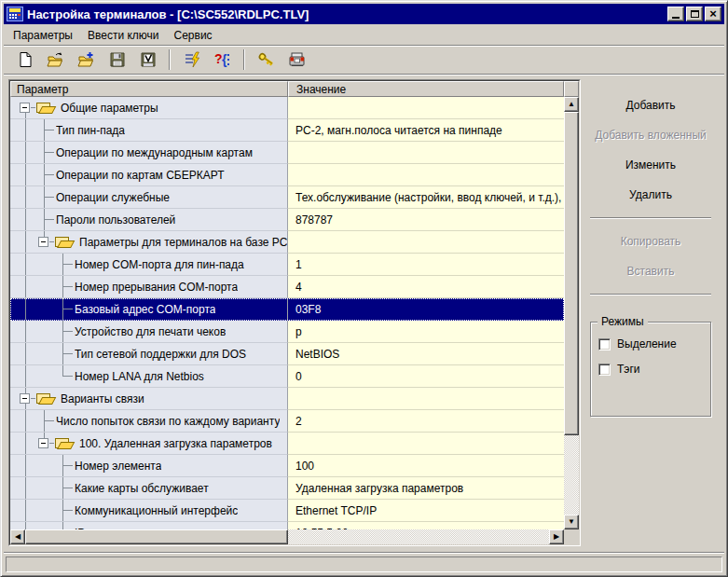  I want to click on table-row: Операции служебныеТех.обслуживание (наст…, so click(287, 198).